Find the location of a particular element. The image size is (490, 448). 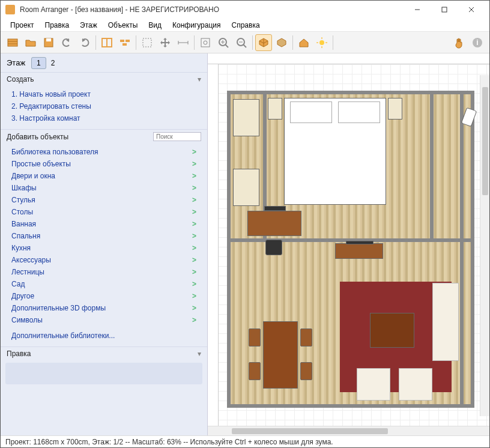

dining-table is located at coordinates (280, 355).